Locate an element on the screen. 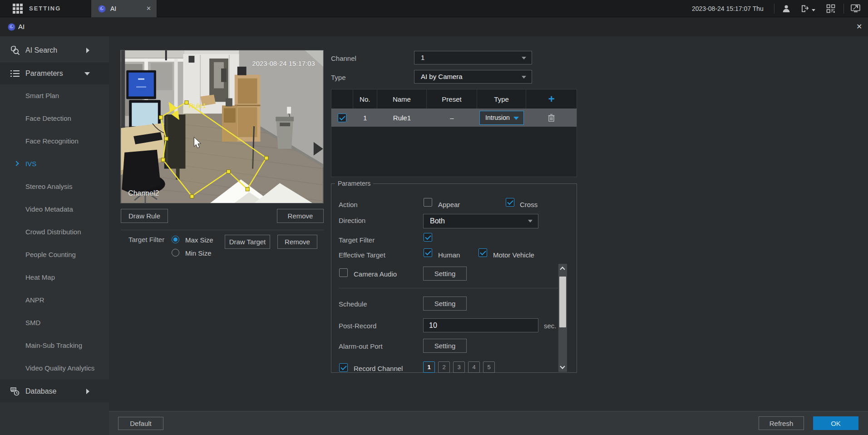 The width and height of the screenshot is (868, 435). sidebar-item-smd: SMD is located at coordinates (54, 323).